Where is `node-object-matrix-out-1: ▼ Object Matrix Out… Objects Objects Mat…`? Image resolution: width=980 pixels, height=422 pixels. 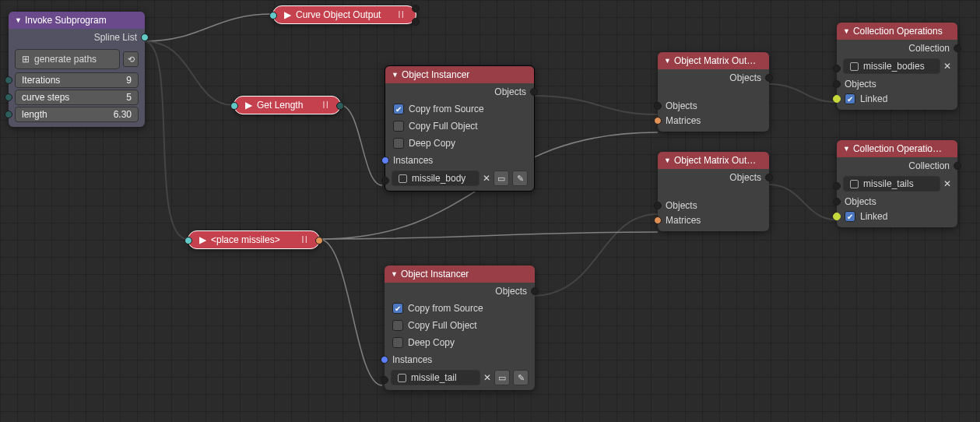 node-object-matrix-out-1: ▼ Object Matrix Out… Objects Objects Mat… is located at coordinates (713, 92).